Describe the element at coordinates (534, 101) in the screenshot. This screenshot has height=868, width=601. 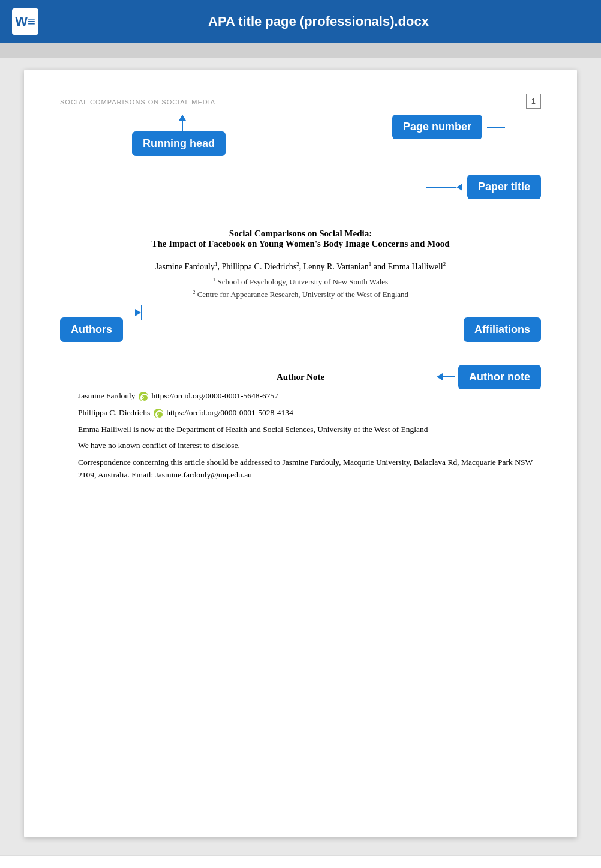
I see `page-number-area: 1` at that location.